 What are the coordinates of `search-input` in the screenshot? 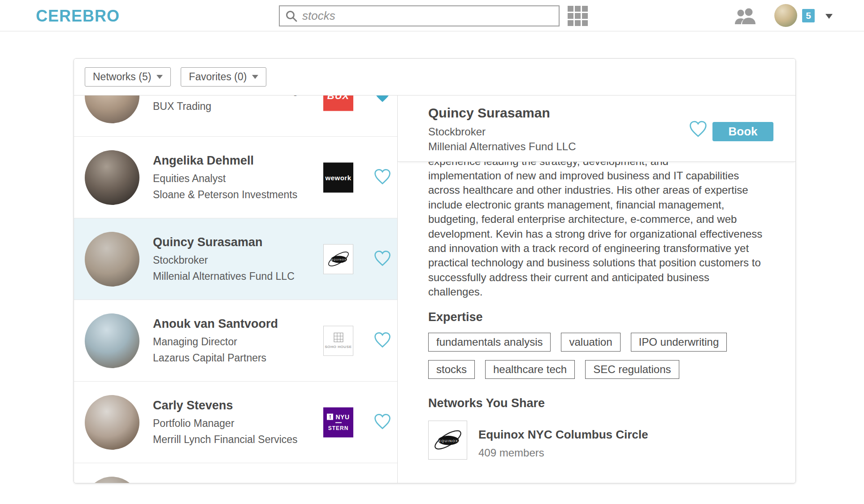 It's located at (428, 16).